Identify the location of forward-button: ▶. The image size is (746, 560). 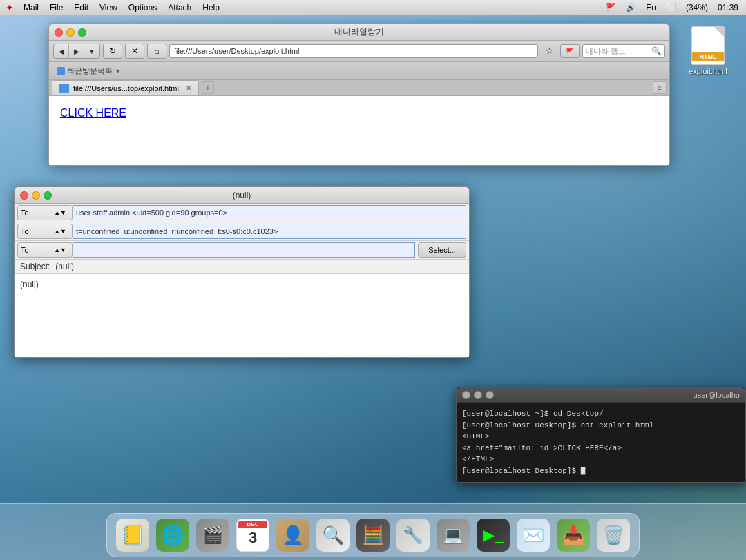
(77, 51).